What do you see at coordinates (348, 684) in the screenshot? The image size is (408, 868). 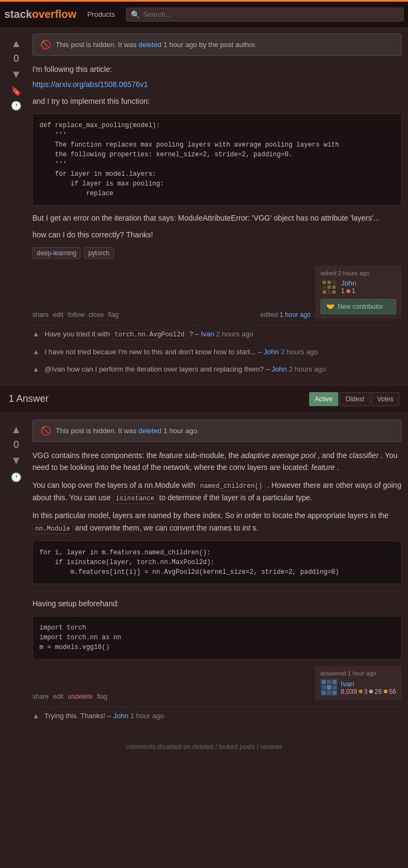 I see `answer-user-name: Ivan` at bounding box center [348, 684].